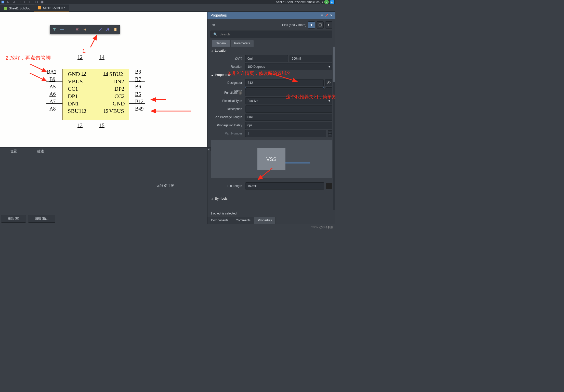 The height and width of the screenshot is (392, 564). I want to click on input-x, so click(267, 59).